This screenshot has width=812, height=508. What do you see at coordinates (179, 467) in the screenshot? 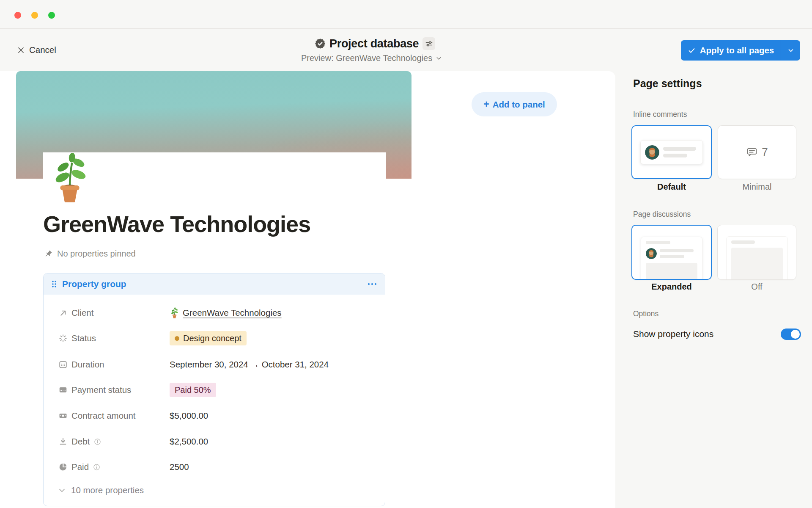
I see `property-value-paid: 2500` at bounding box center [179, 467].